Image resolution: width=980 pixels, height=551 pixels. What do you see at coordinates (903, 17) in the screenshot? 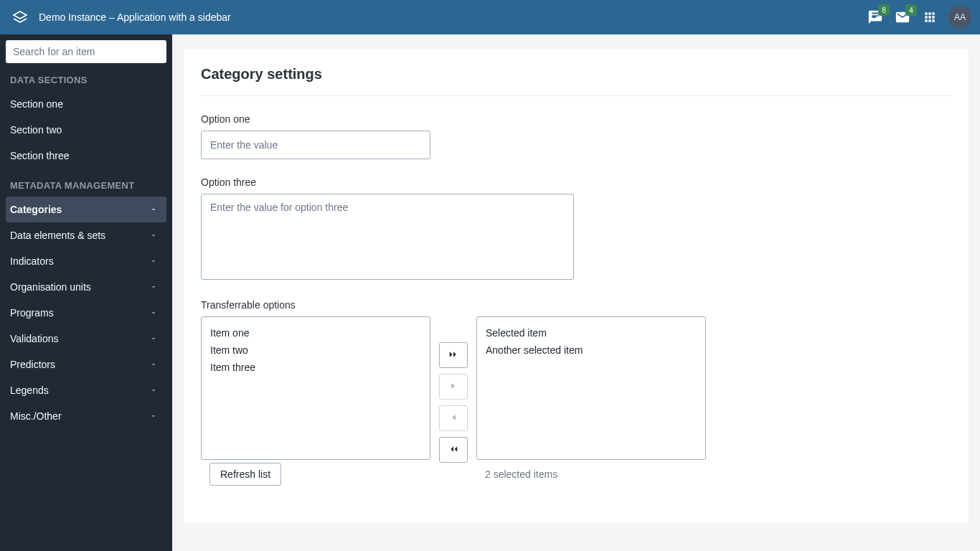
I see `mail-icon: 4` at bounding box center [903, 17].